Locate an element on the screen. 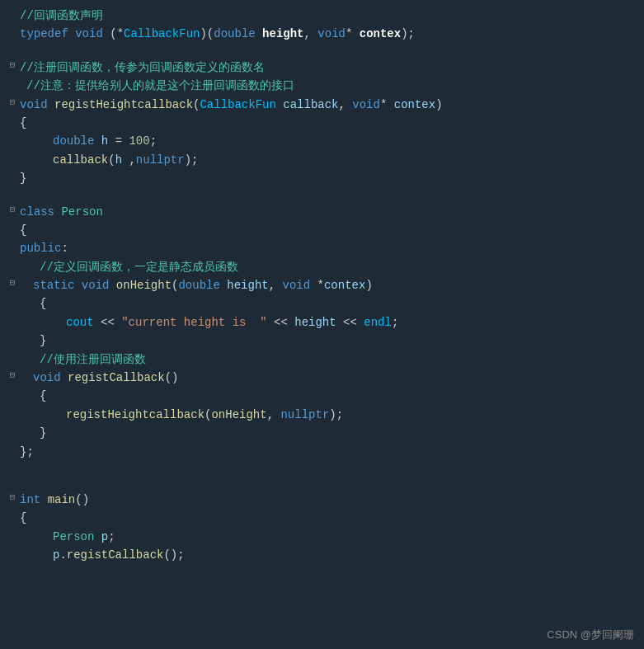 The height and width of the screenshot is (649, 644). kw-void-6: void is located at coordinates (297, 285).